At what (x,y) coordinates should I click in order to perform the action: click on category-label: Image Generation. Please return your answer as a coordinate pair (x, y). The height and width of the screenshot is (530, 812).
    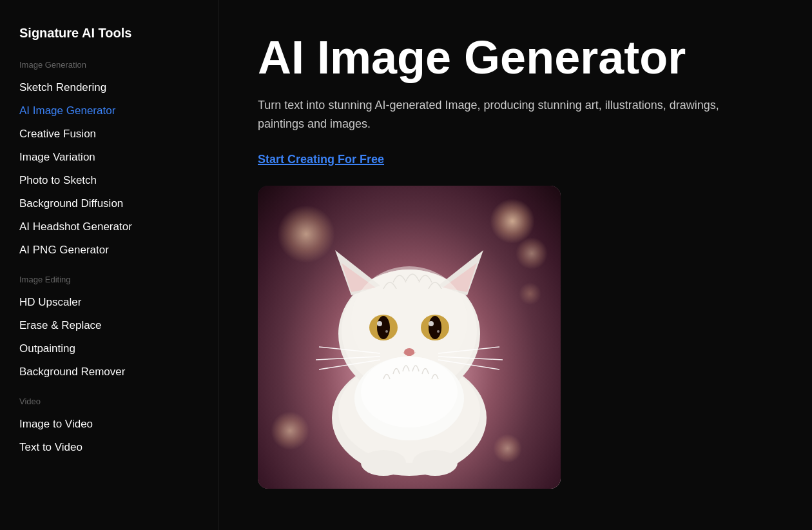
    Looking at the image, I should click on (110, 64).